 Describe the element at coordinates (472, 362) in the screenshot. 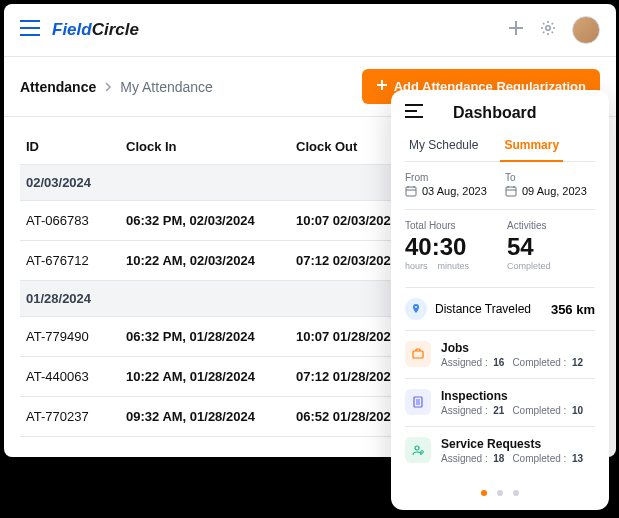

I see `assigned: Assigned : 16` at that location.